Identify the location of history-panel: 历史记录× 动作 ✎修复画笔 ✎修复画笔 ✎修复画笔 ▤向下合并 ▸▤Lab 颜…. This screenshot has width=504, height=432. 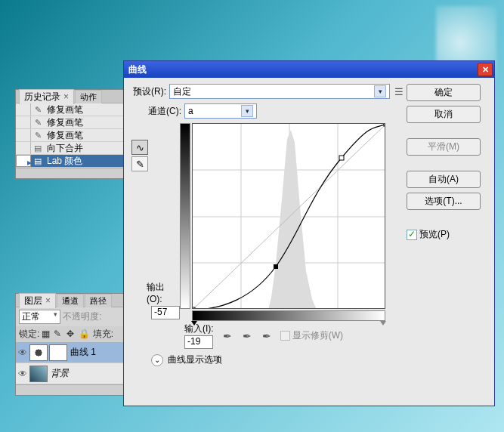
(74, 134).